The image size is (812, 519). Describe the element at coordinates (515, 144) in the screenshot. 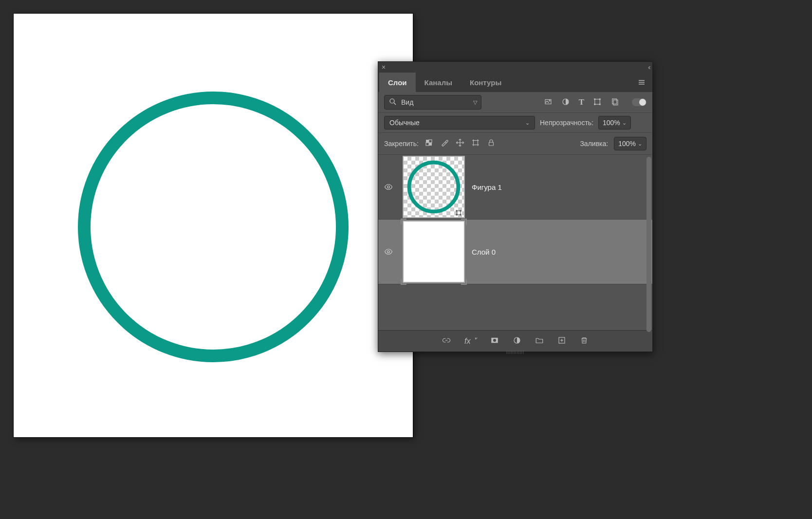

I see `lock-row: Закрепить: Заливка: 100% ⌄` at that location.